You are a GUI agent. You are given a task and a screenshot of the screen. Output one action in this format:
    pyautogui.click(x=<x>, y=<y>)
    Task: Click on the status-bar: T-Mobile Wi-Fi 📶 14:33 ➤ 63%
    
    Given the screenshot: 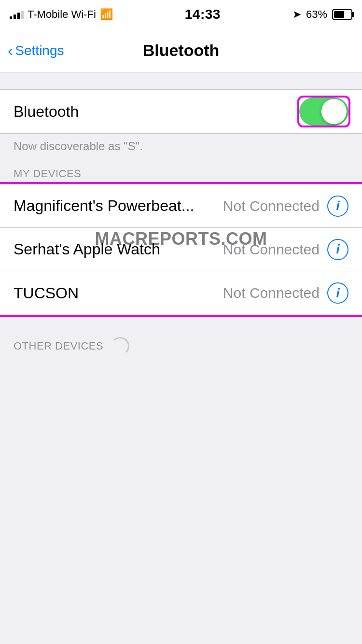 What is the action you would take?
    pyautogui.click(x=181, y=14)
    